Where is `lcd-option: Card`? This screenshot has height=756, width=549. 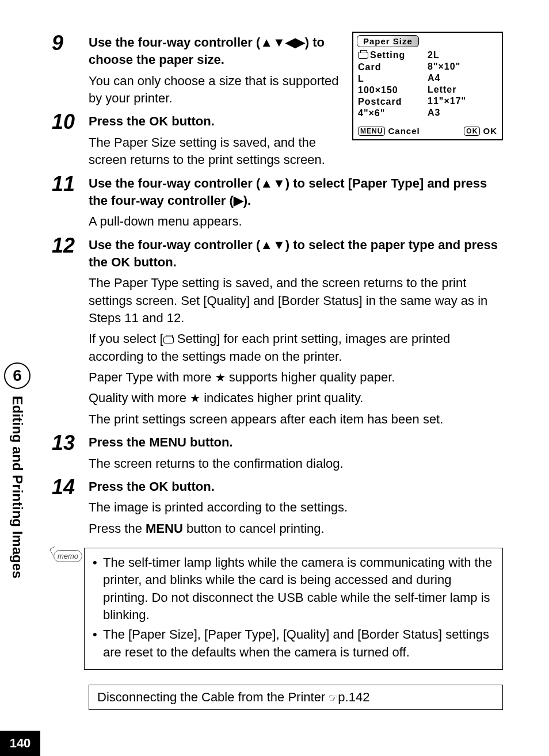 lcd-option: Card is located at coordinates (392, 67).